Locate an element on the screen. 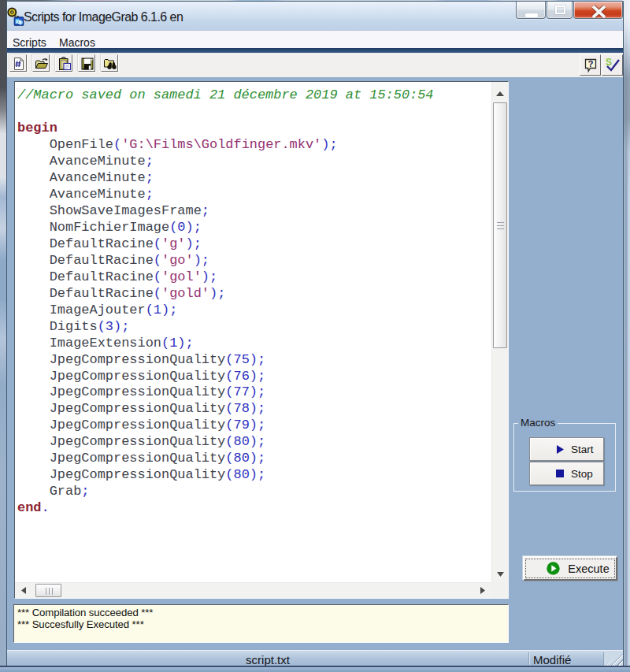 This screenshot has height=672, width=630. svg-text: IG is located at coordinates (17, 22).